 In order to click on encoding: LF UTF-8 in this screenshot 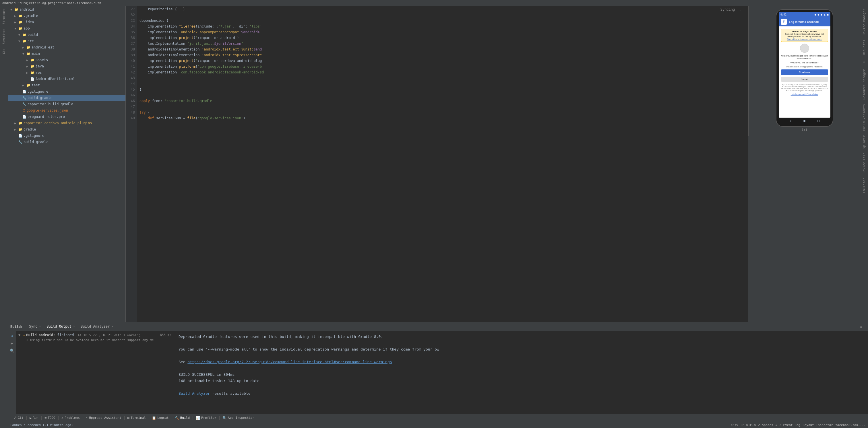, I will do `click(748, 425)`.